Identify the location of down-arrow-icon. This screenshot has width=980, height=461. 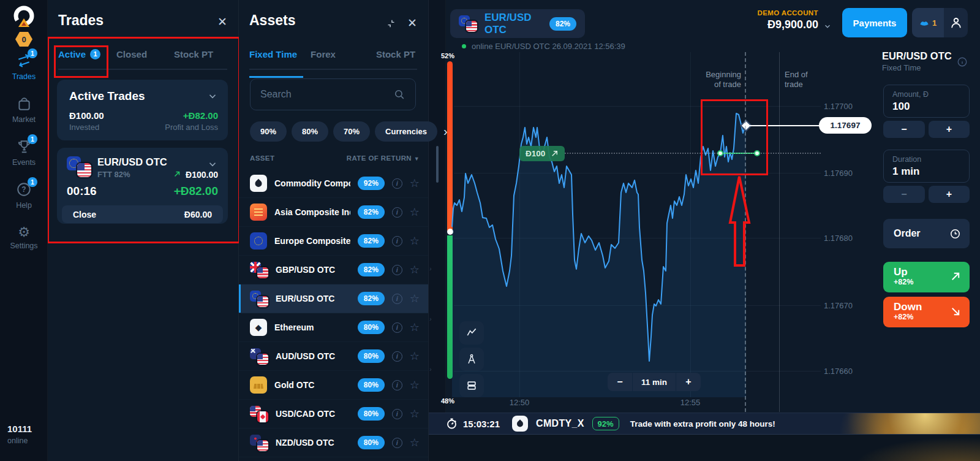
(956, 311).